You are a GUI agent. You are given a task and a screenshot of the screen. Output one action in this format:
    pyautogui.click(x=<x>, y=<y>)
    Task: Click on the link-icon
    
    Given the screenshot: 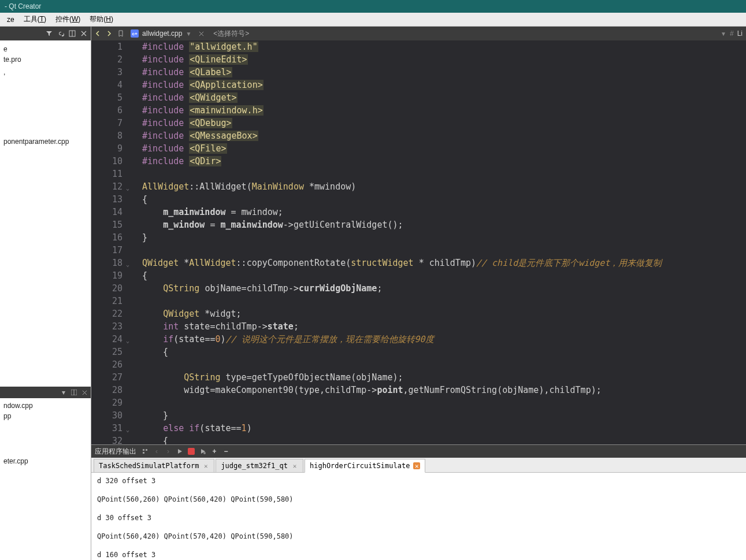 What is the action you would take?
    pyautogui.click(x=61, y=34)
    